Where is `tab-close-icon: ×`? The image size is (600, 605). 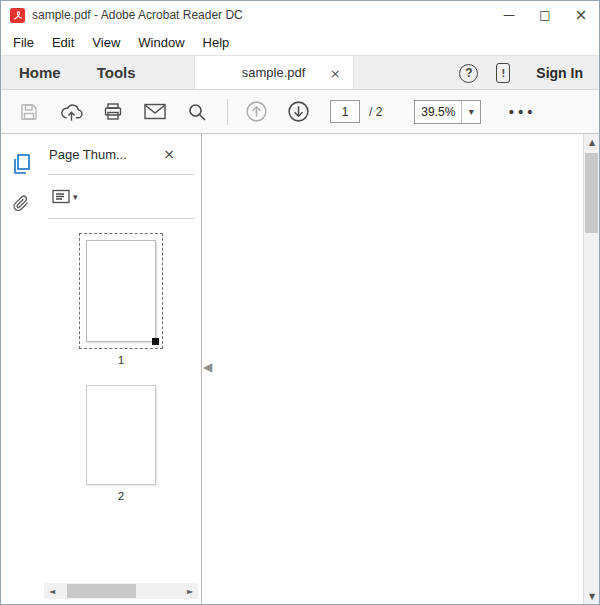 tab-close-icon: × is located at coordinates (336, 72).